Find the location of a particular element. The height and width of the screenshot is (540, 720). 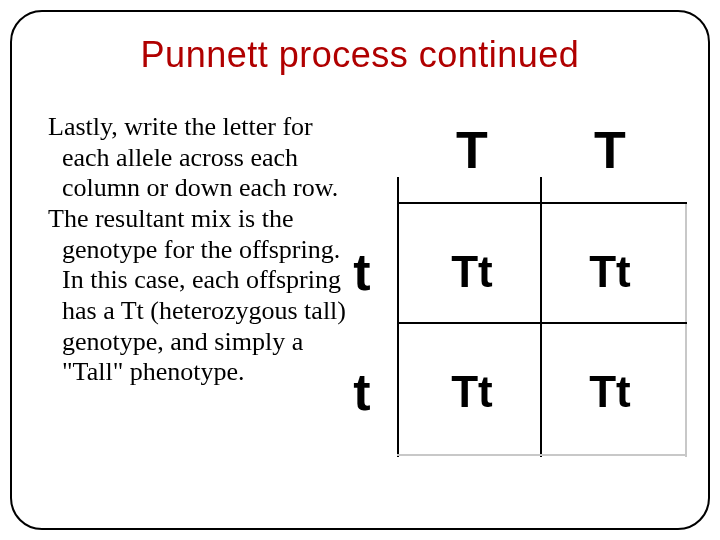

punnett-col-header-2: T is located at coordinates (610, 150).